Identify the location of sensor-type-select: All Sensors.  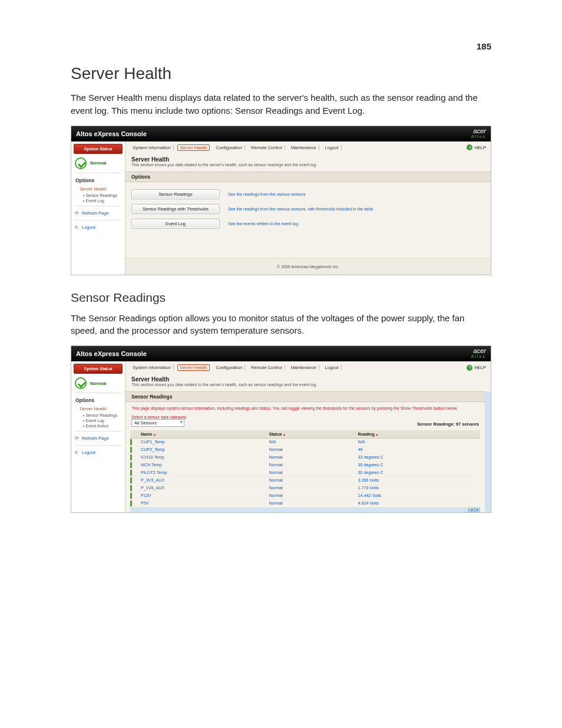
(158, 423).